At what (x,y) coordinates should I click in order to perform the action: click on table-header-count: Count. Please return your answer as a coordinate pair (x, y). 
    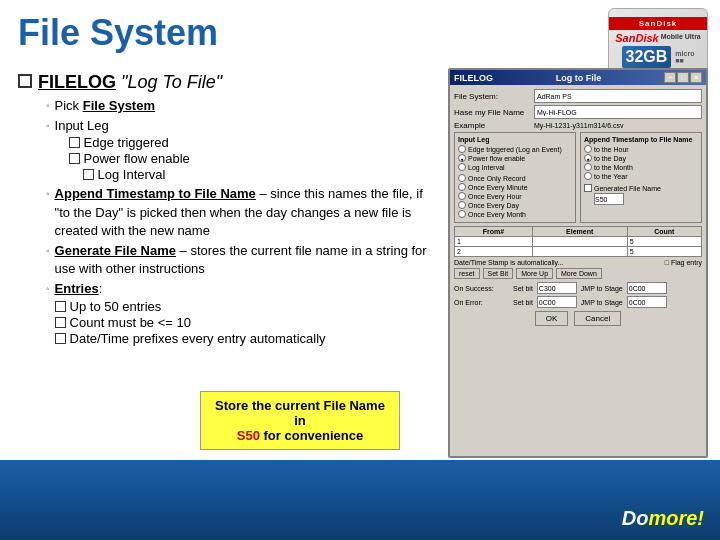
    Looking at the image, I should click on (664, 232).